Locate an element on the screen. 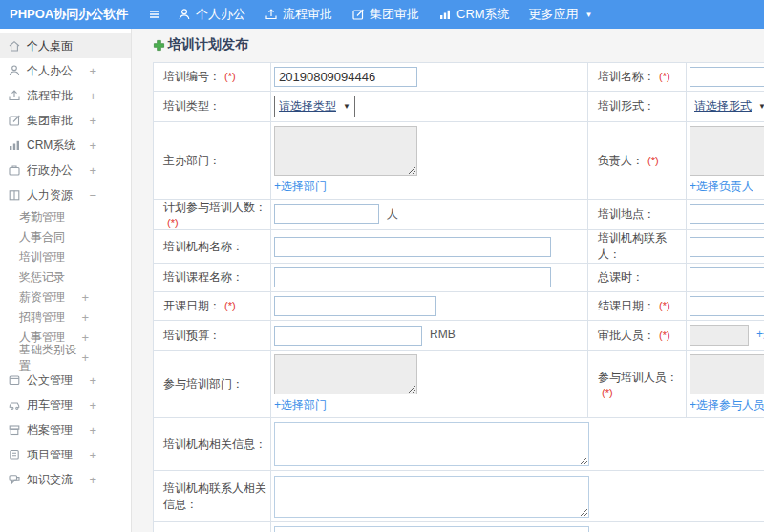 The image size is (764, 532). institution-info-textarea is located at coordinates (432, 444).